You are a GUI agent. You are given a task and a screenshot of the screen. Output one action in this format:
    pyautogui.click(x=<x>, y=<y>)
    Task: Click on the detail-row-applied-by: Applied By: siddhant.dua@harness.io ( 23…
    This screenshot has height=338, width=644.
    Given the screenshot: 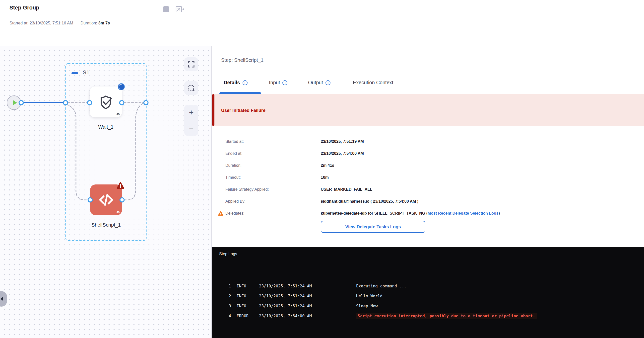 What is the action you would take?
    pyautogui.click(x=430, y=201)
    